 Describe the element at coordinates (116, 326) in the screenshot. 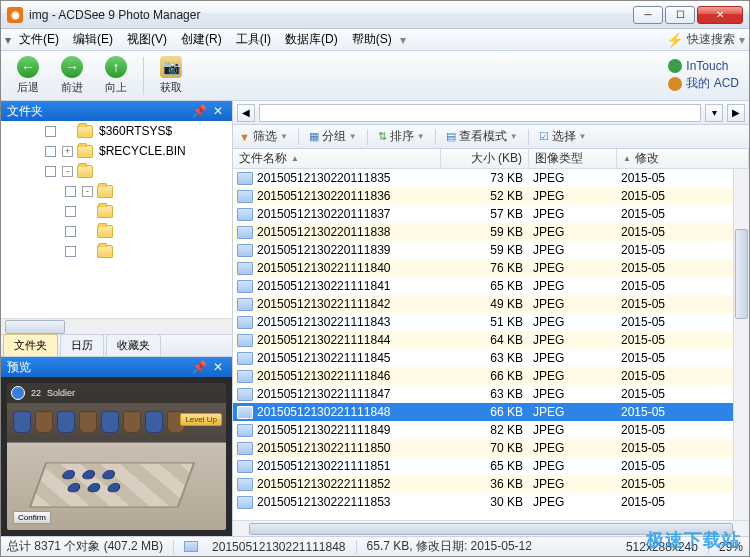

I see `tree-scrollbar` at that location.